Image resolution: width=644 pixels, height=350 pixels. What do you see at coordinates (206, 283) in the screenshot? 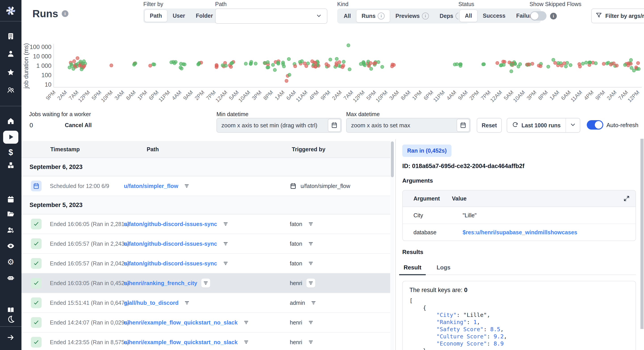
I see `table-row: Ended 16:03:05 (Ran in 0,452s)u/henri/ra…` at bounding box center [206, 283].